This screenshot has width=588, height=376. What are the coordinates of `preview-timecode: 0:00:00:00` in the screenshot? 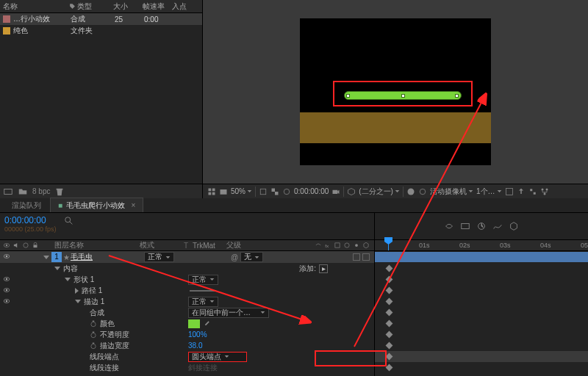 It's located at (312, 191).